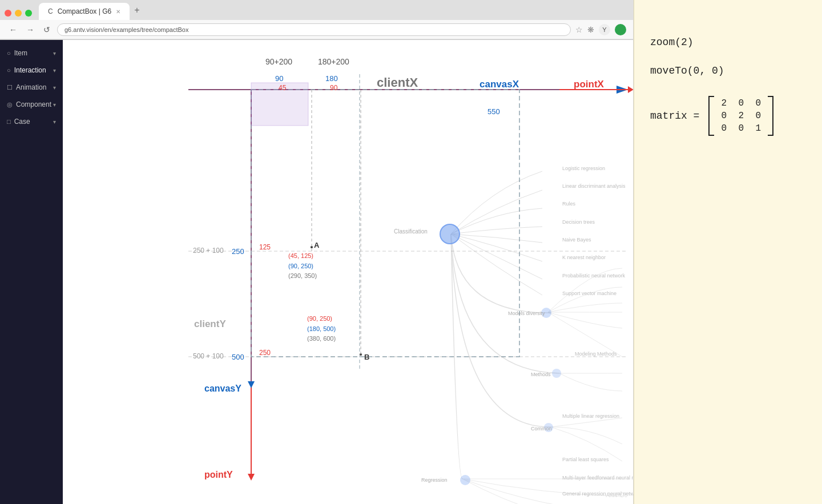  What do you see at coordinates (34, 104) in the screenshot?
I see `sidebar-label-component: Component` at bounding box center [34, 104].